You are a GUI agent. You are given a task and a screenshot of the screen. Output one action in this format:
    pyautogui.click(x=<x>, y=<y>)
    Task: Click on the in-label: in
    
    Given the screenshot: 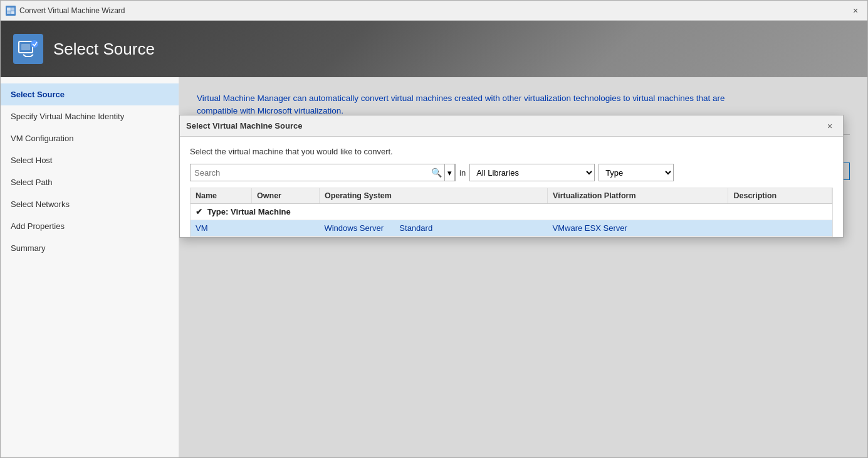 What is the action you would take?
    pyautogui.click(x=463, y=173)
    